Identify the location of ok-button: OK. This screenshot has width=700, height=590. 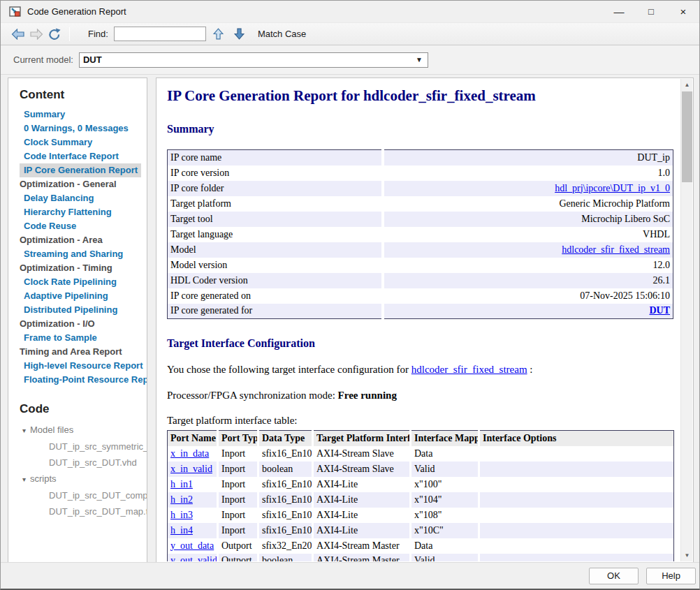
(613, 576).